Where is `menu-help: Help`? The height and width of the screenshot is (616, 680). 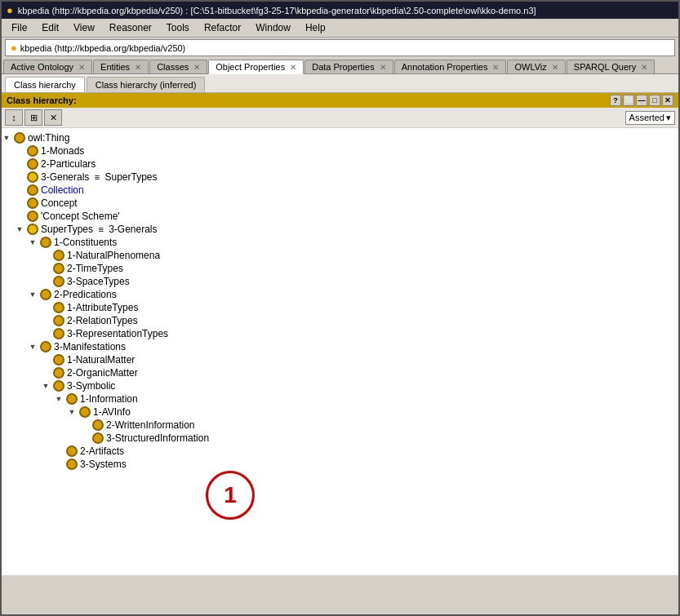 menu-help: Help is located at coordinates (315, 28).